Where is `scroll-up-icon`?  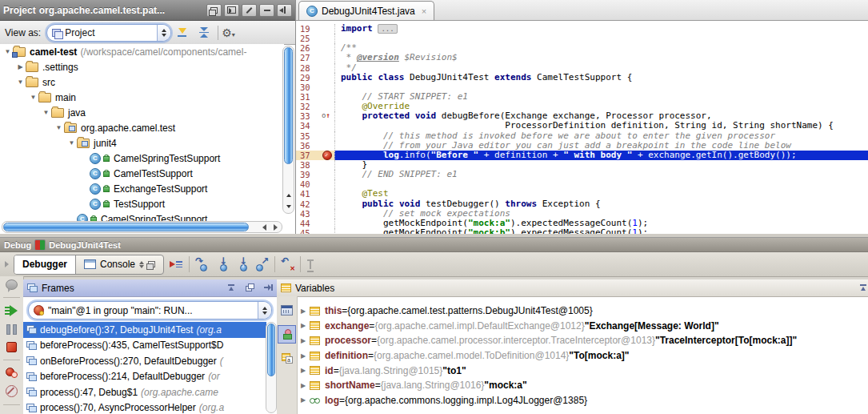
scroll-up-icon is located at coordinates (288, 195).